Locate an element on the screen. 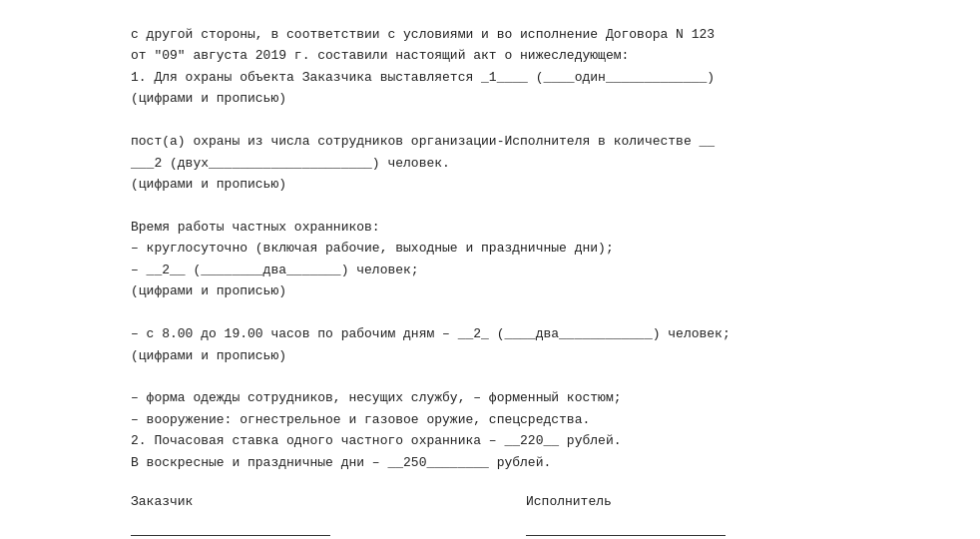 The image size is (980, 539). signature-right: Исполнитель is located at coordinates (688, 513).